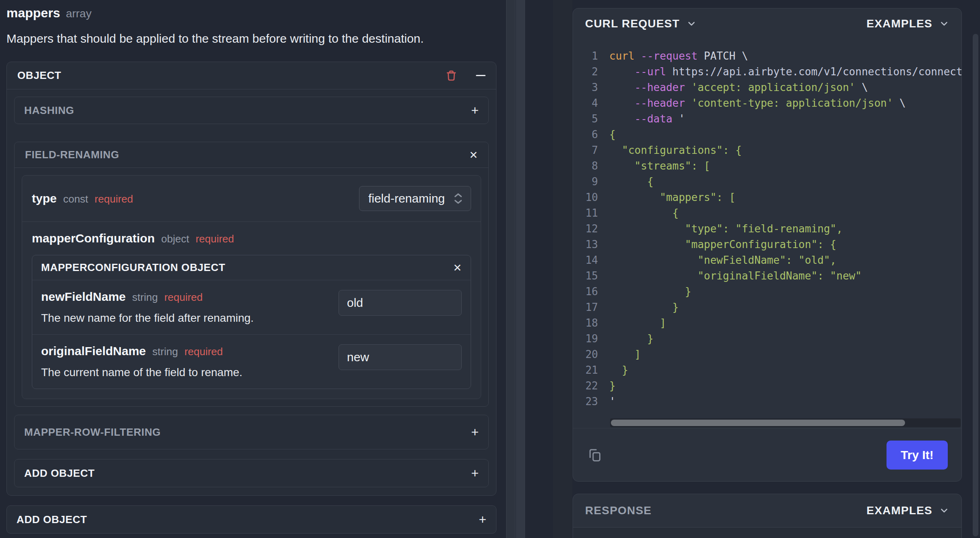 This screenshot has width=980, height=538. What do you see at coordinates (52, 519) in the screenshot?
I see `add-object-outer-label: ADD OBJECT` at bounding box center [52, 519].